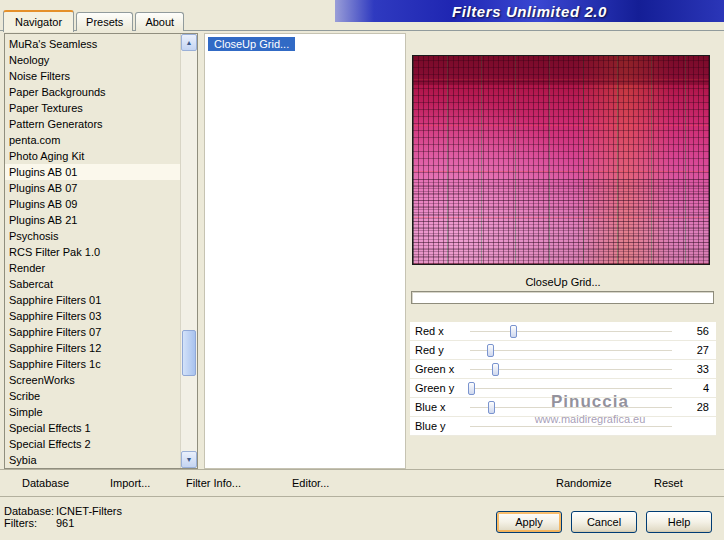 Image resolution: width=724 pixels, height=540 pixels. Describe the element at coordinates (563, 388) in the screenshot. I see `param-row: Green y 4` at that location.